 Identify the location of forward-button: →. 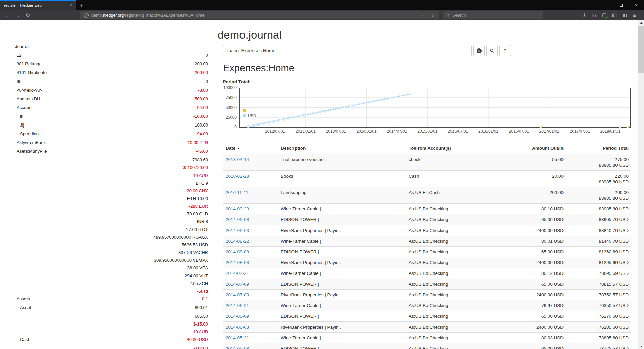
(18, 15).